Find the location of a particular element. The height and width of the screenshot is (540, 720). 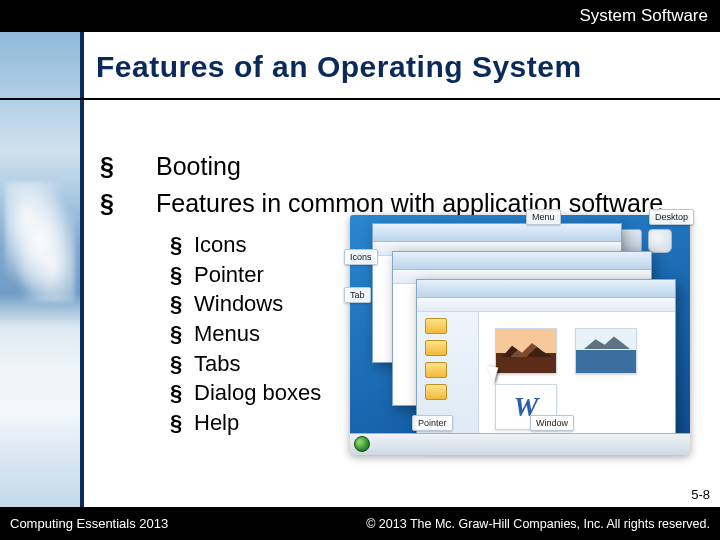

callout-pointer: Pointer is located at coordinates (432, 423).